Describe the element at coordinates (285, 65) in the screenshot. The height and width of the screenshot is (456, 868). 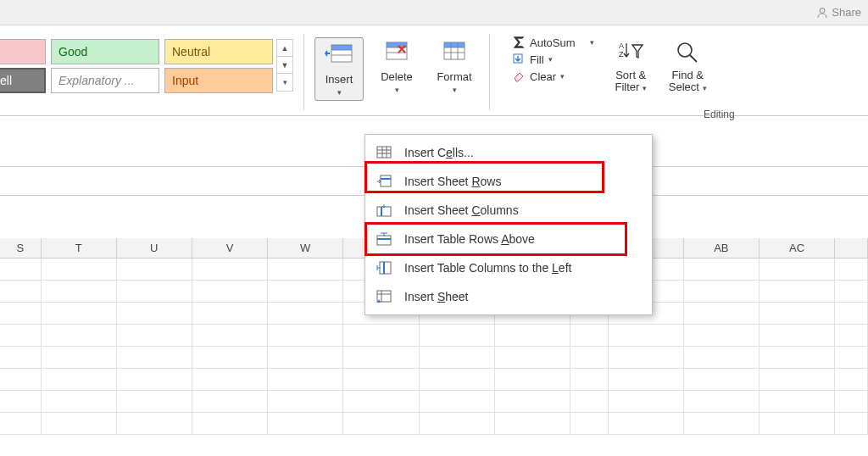
I see `gallery-spin: ▲ ▼ ▾` at that location.